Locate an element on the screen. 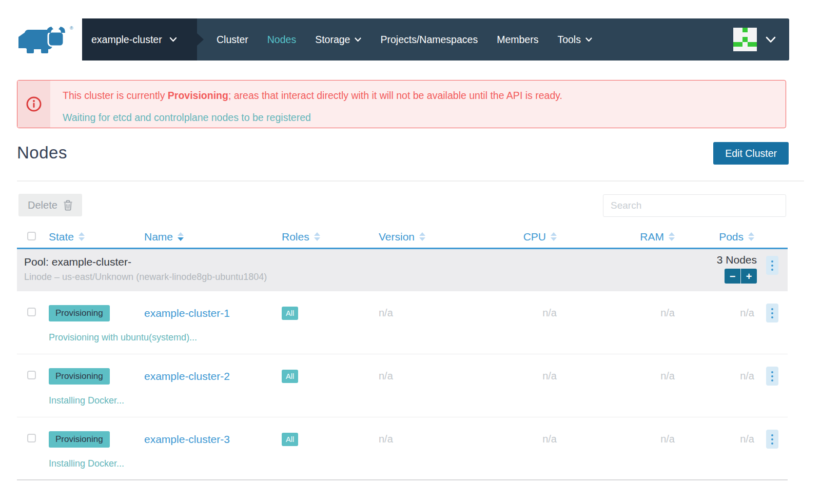 The image size is (821, 504). column-header-version: Version is located at coordinates (418, 237).